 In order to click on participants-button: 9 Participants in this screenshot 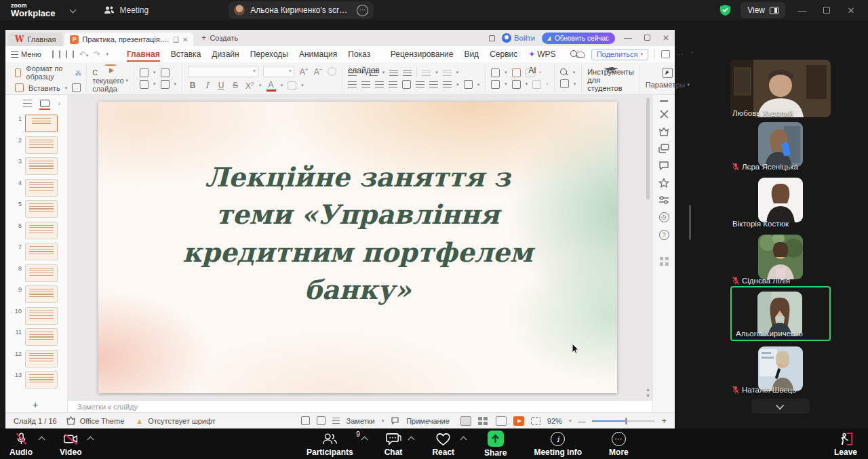, I will do `click(330, 445)`.